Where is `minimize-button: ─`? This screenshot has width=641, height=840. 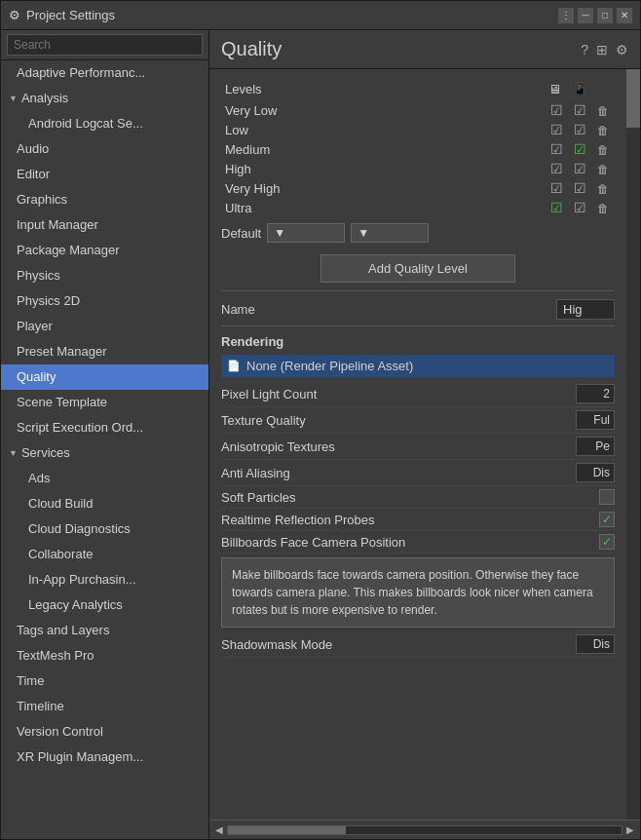
minimize-button: ─ is located at coordinates (585, 16).